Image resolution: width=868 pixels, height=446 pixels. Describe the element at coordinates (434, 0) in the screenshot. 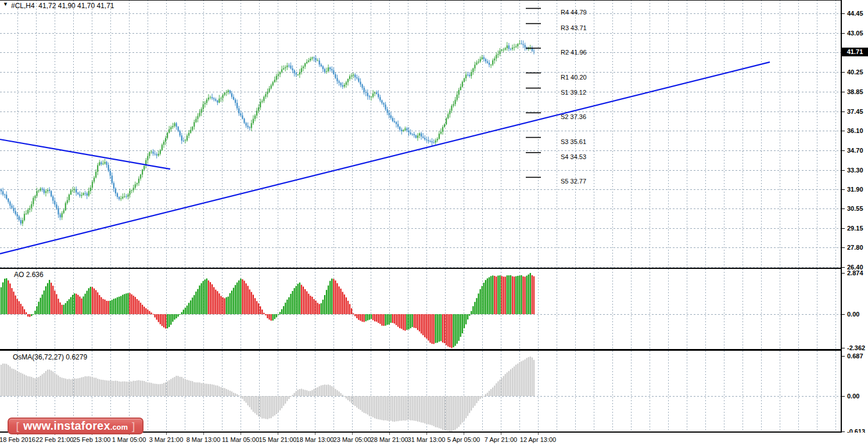

I see `top-border` at that location.